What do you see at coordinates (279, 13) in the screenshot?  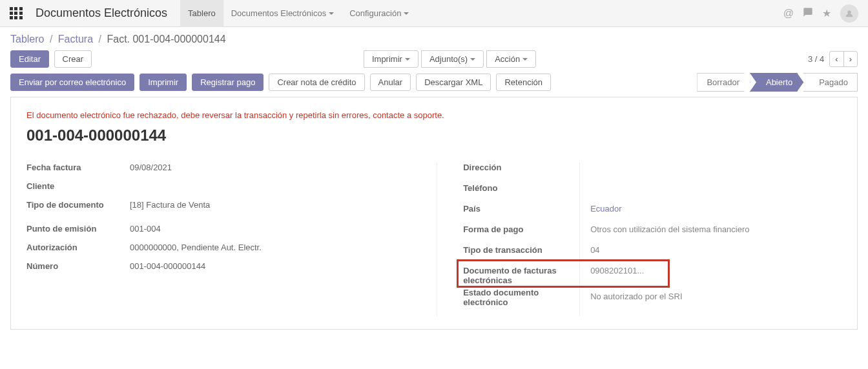 I see `nav-tab-label: Documentos Electrónicos` at bounding box center [279, 13].